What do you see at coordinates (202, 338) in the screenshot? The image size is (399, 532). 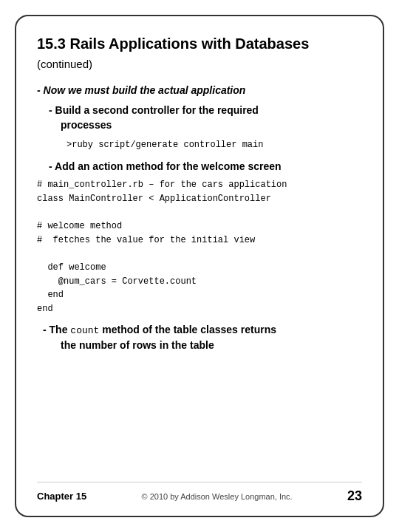 I see `bottom-note: - The count method of the table classes …` at bounding box center [202, 338].